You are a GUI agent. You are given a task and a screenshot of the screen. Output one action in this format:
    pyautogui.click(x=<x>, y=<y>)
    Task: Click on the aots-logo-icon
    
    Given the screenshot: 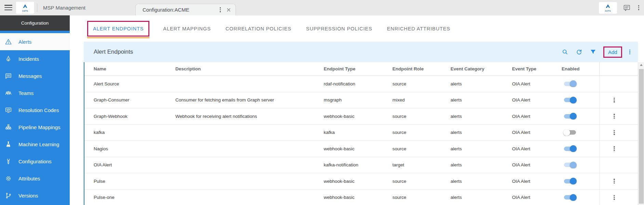 What is the action you would take?
    pyautogui.click(x=608, y=7)
    